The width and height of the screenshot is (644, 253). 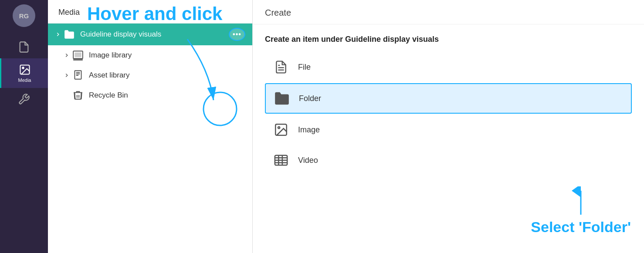 I want to click on file-icon, so click(x=281, y=67).